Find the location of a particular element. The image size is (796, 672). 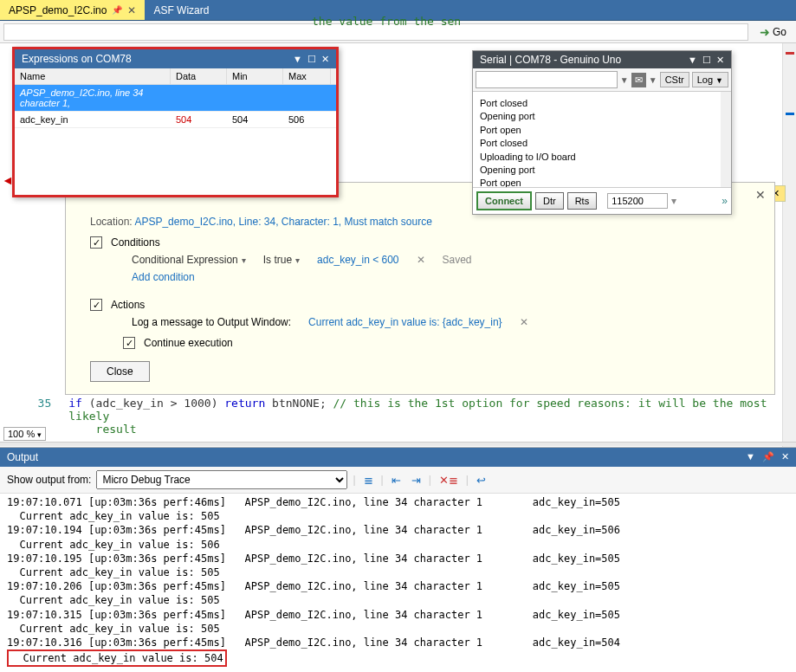

serial-bottom-bar: Connect Dtr Rts ▾ » is located at coordinates (602, 201).